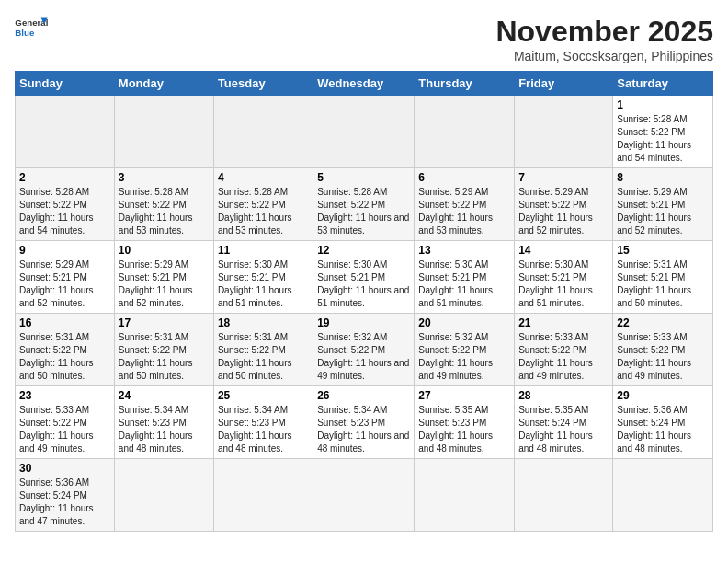  I want to click on calendar-day-cell: 13 Sunrise: 5:30 AM Sunset: 5:21 PM Dayl…, so click(465, 278).